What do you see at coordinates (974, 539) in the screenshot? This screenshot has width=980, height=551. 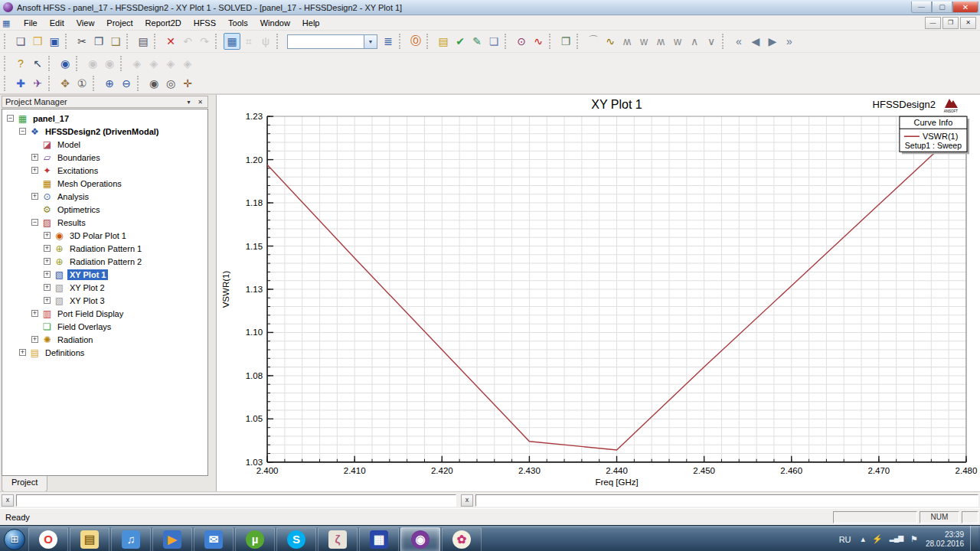 I see `show-desktop-button` at bounding box center [974, 539].